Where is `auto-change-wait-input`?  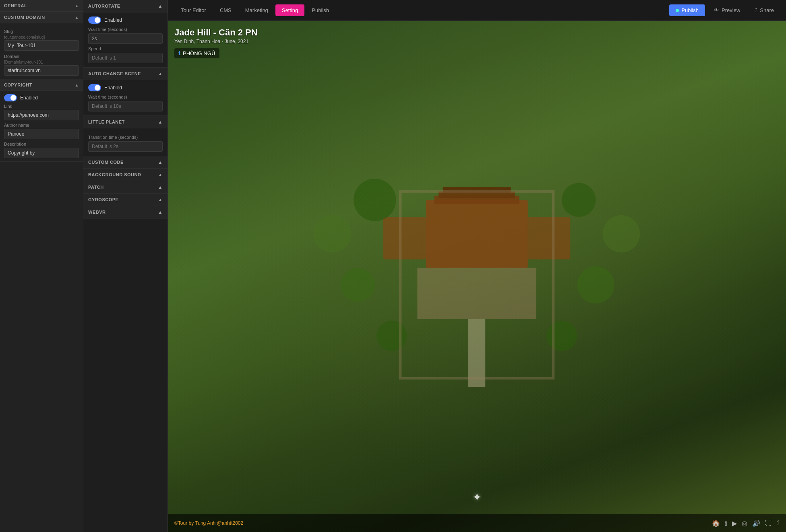 auto-change-wait-input is located at coordinates (126, 106).